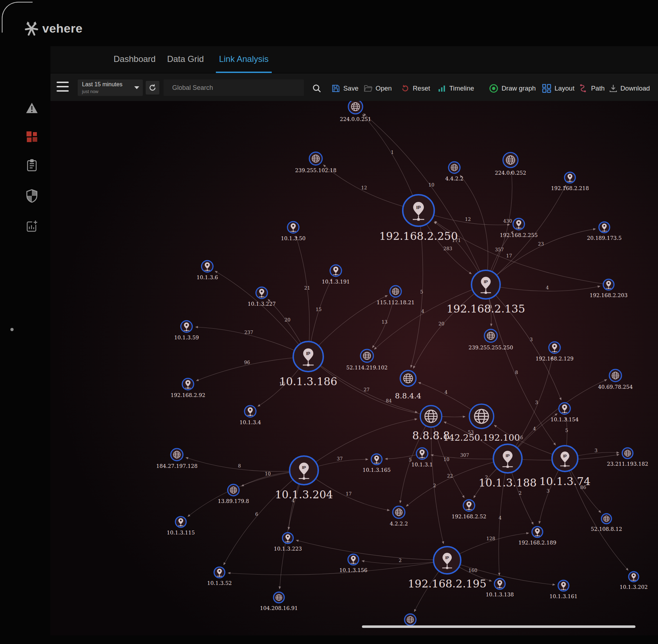  Describe the element at coordinates (233, 501) in the screenshot. I see `node-ip-label: 13.89.179.8` at that location.